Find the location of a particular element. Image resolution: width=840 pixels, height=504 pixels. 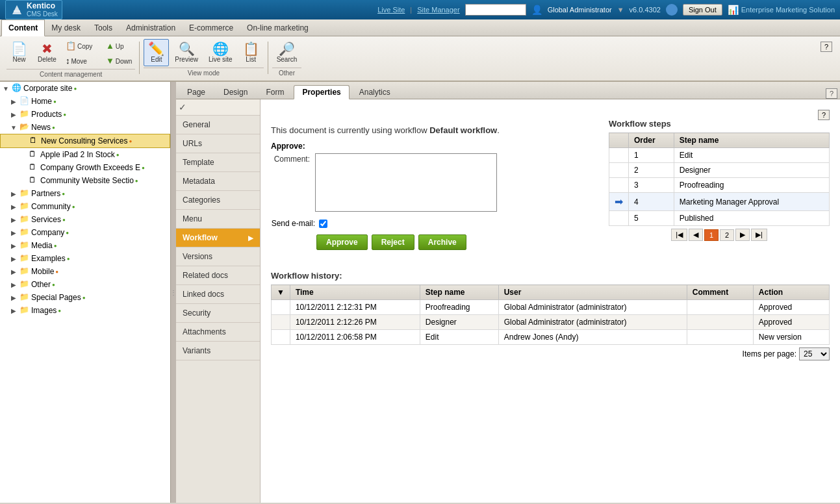

send-email-checkbox is located at coordinates (324, 223).